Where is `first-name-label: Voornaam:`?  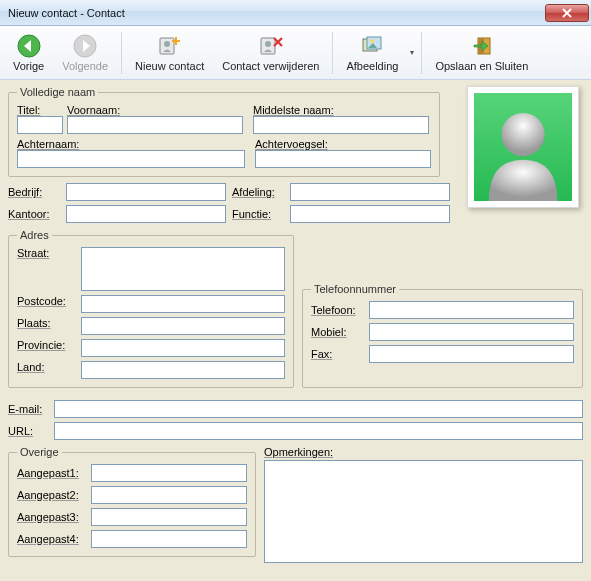 first-name-label: Voornaam: is located at coordinates (155, 110).